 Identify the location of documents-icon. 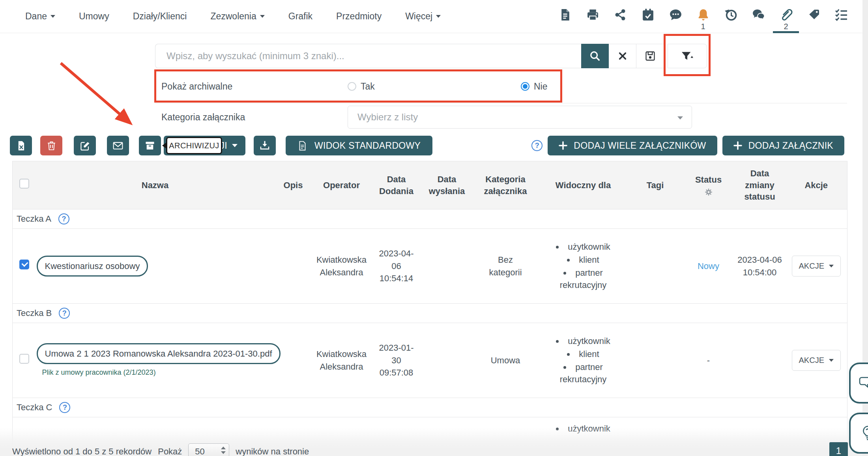
(565, 17).